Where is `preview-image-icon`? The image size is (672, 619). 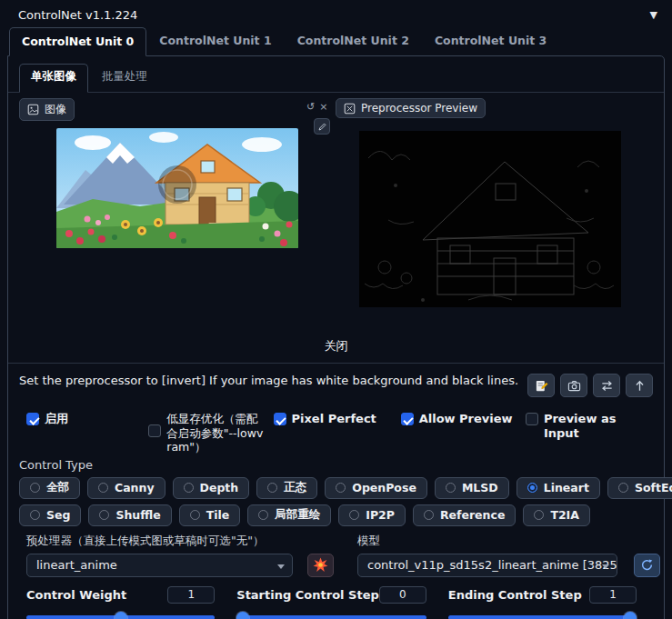 preview-image-icon is located at coordinates (349, 109).